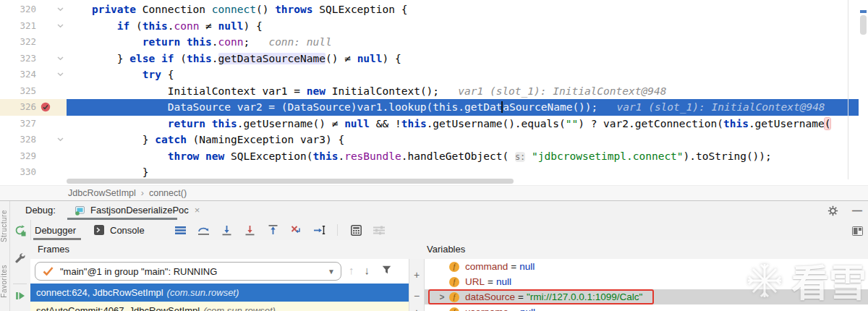 This screenshot has height=311, width=868. What do you see at coordinates (417, 275) in the screenshot?
I see `add-watch-button: +` at bounding box center [417, 275].